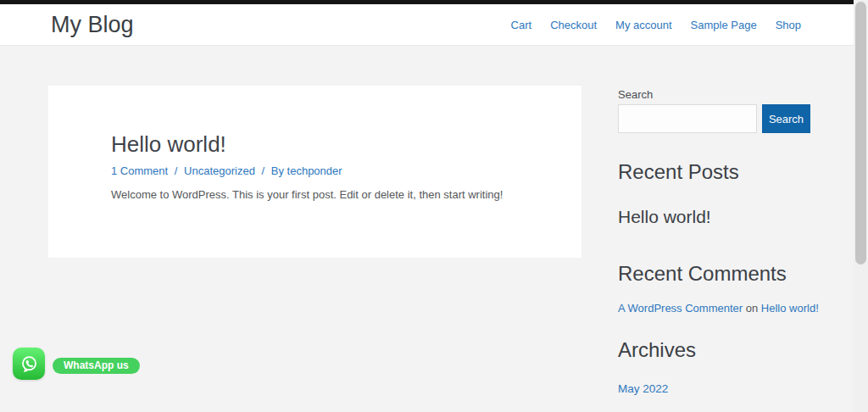 This screenshot has width=868, height=412. Describe the element at coordinates (687, 119) in the screenshot. I see `search-input` at that location.